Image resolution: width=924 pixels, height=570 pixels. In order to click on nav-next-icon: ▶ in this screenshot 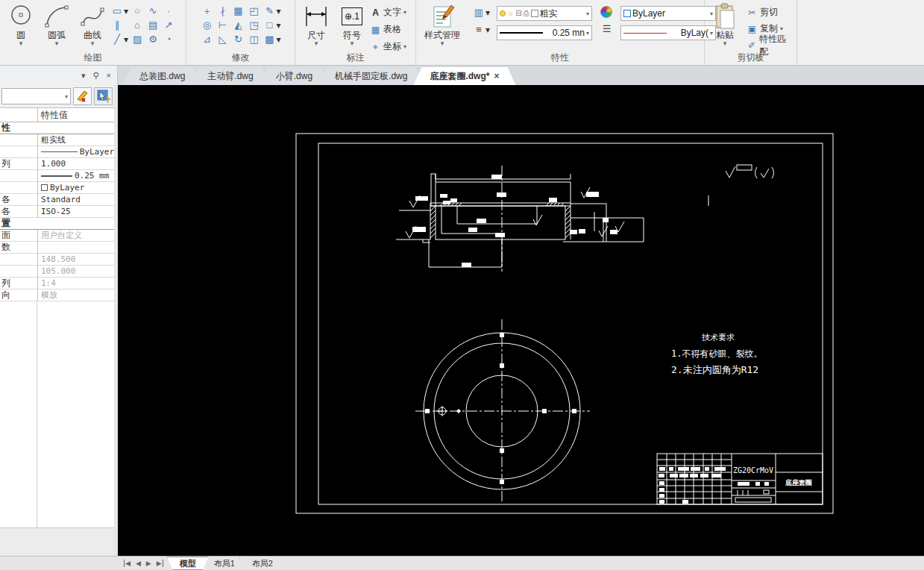, I will do `click(149, 563)`.